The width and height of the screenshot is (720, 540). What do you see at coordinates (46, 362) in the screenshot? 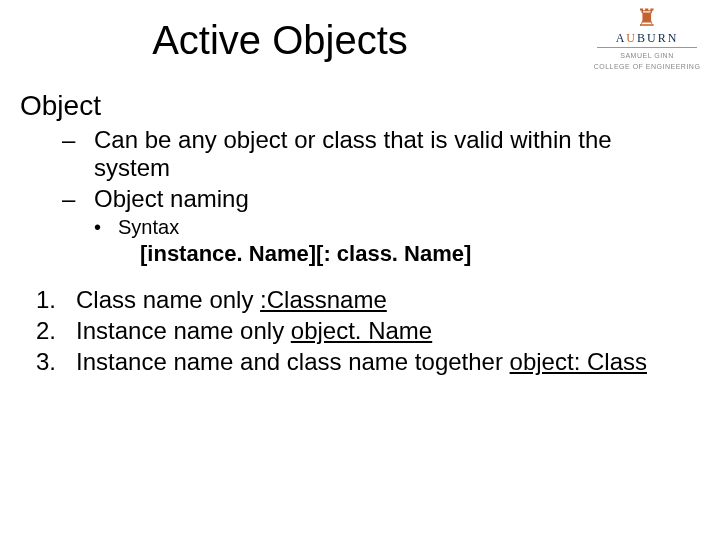
I see `item-number: 3.` at bounding box center [46, 362].